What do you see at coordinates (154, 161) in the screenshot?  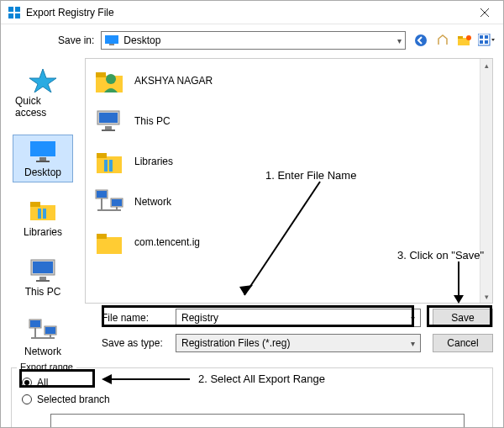 I see `item-name: Libraries` at bounding box center [154, 161].